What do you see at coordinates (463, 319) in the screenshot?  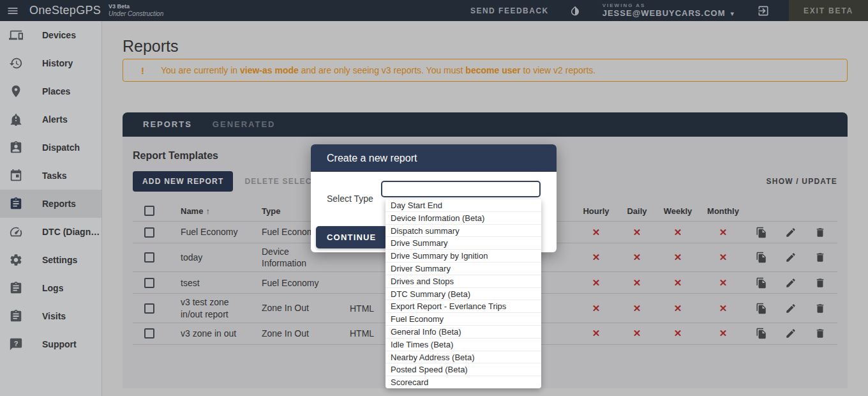 I see `dropdown-option: Fuel Economy` at bounding box center [463, 319].